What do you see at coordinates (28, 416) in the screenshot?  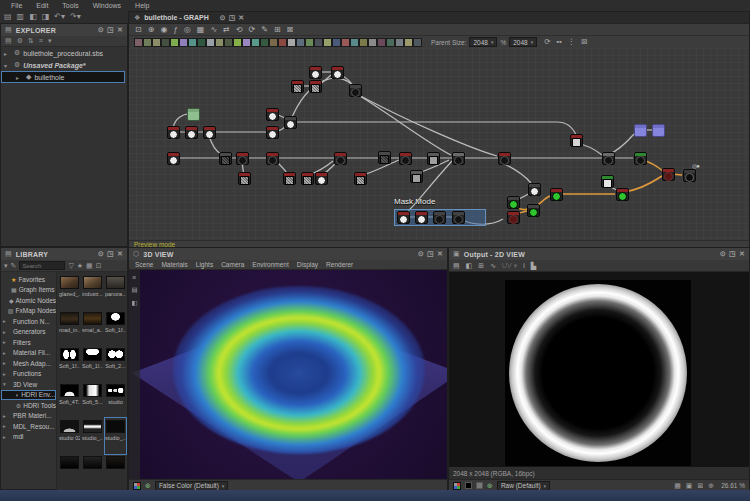 I see `library-item: ▸PBR Materi...` at bounding box center [28, 416].